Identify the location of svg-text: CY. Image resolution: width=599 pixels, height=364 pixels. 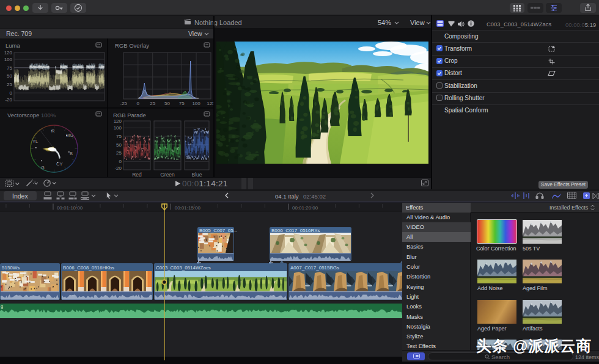
(59, 164).